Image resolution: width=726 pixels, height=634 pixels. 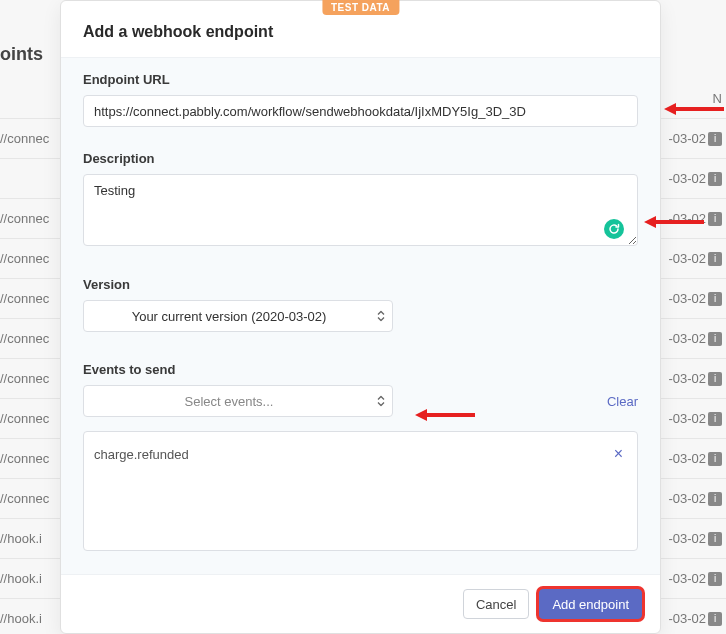 I want to click on clear-events-button: Clear, so click(x=622, y=402).